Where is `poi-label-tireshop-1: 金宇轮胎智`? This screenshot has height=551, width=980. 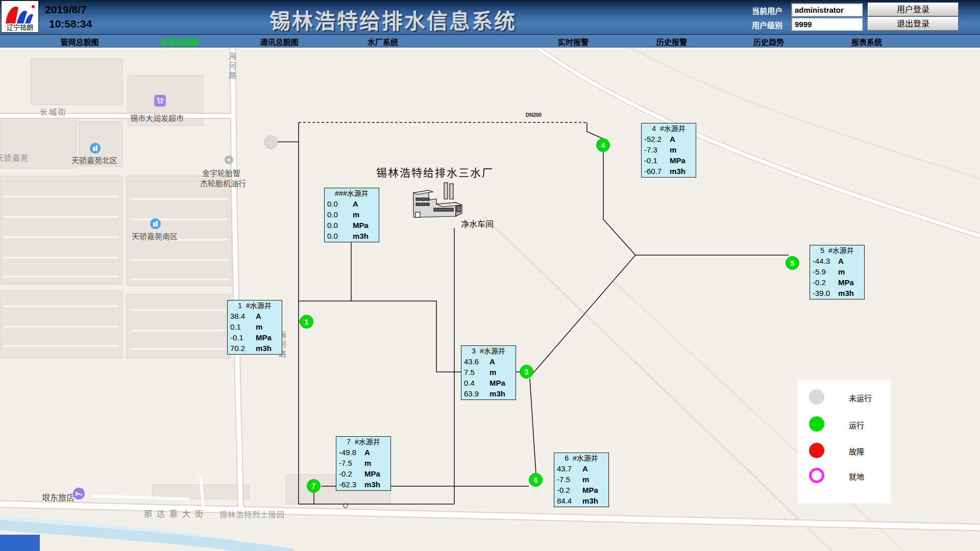 poi-label-tireshop-1: 金宇轮胎智 is located at coordinates (222, 172).